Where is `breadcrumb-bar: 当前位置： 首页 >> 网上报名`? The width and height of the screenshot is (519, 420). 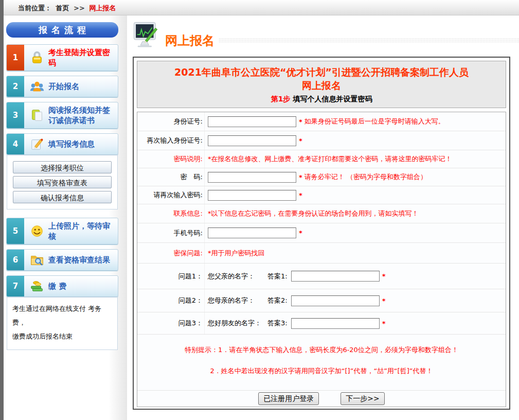
breadcrumb-bar: 当前位置： 首页 >> 网上报名 is located at coordinates (259, 8).